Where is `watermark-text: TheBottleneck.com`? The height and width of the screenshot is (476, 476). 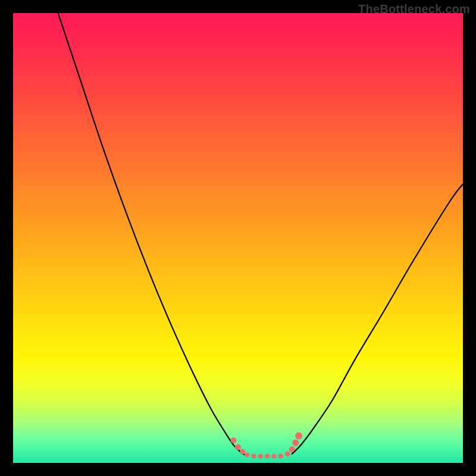
watermark-text: TheBottleneck.com is located at coordinates (414, 10).